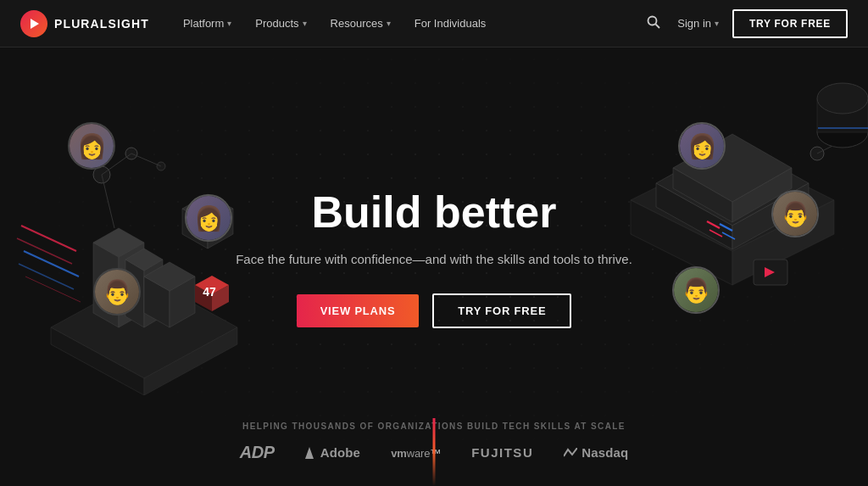 This screenshot has width=868, height=486. What do you see at coordinates (790, 24) in the screenshot?
I see `try-free-nav-button: TRY FOR FREE` at bounding box center [790, 24].